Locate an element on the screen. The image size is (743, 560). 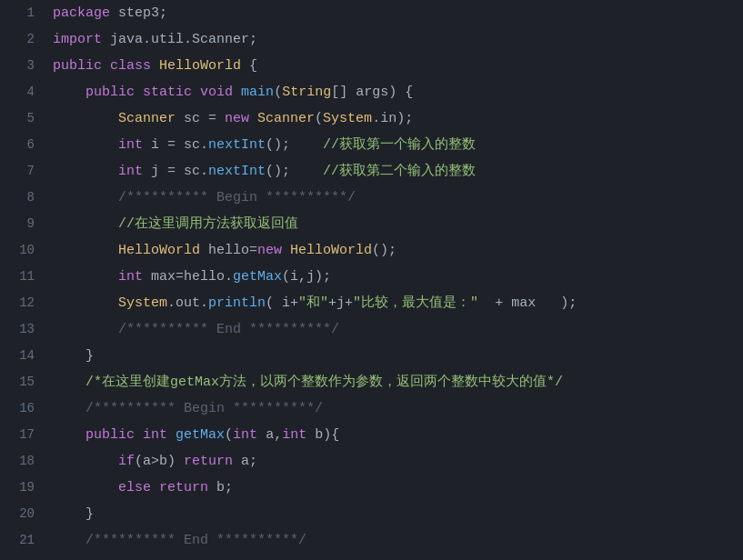
line-number: 3 is located at coordinates (17, 65).